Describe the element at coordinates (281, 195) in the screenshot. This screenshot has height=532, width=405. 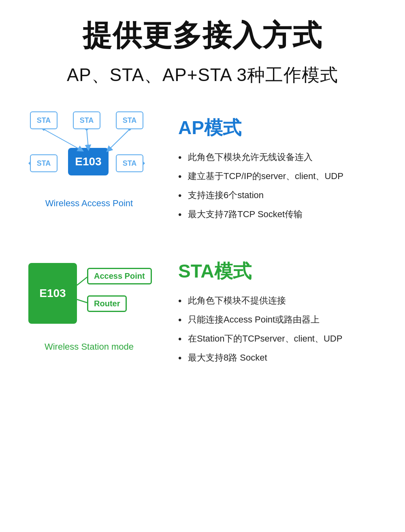
I see `ap-bullet-3: 支持连接6个station` at that location.